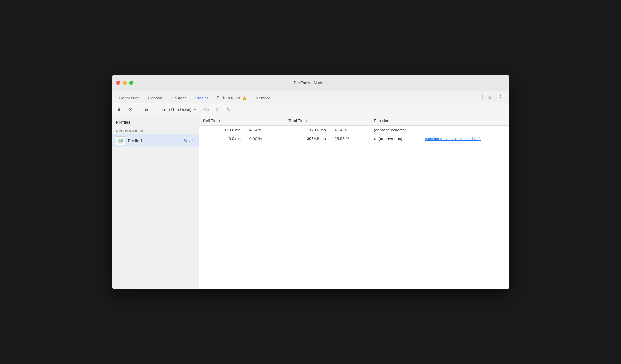  Describe the element at coordinates (311, 97) in the screenshot. I see `nav-bar: Connection Console Sources Profiler Perf…` at that location.